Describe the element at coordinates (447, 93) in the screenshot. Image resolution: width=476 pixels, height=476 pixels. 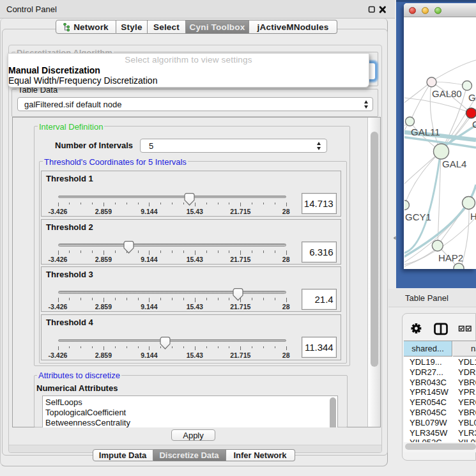
I see `svg-text: GAL80` at that location.